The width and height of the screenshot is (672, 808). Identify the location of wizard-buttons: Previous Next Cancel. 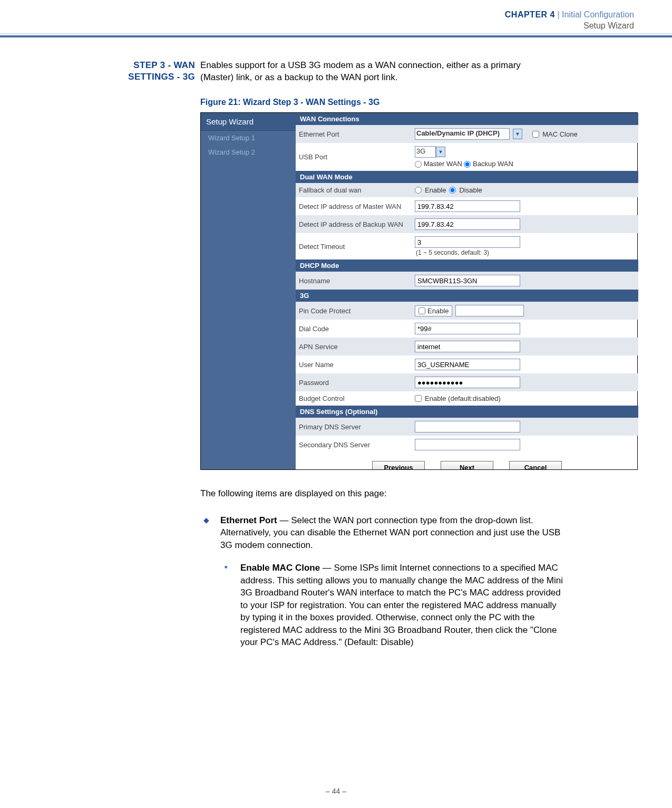
(467, 461).